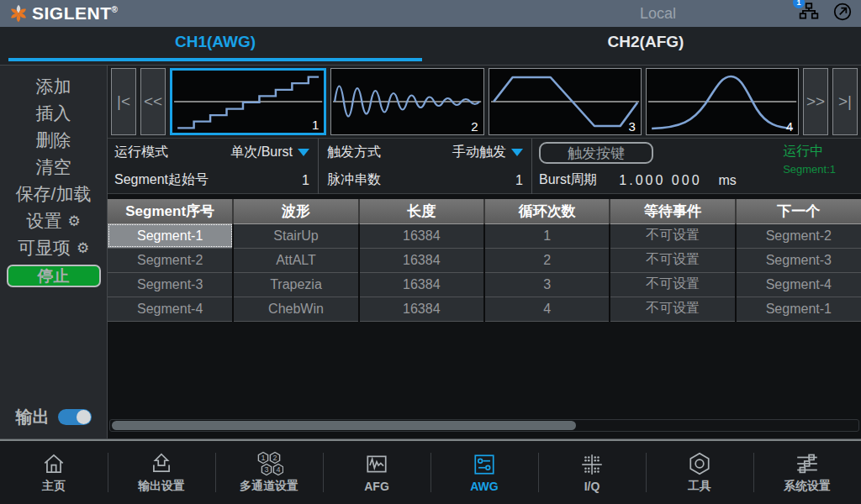 This screenshot has width=861, height=504. What do you see at coordinates (277, 470) in the screenshot?
I see `svg-text: 4` at bounding box center [277, 470].